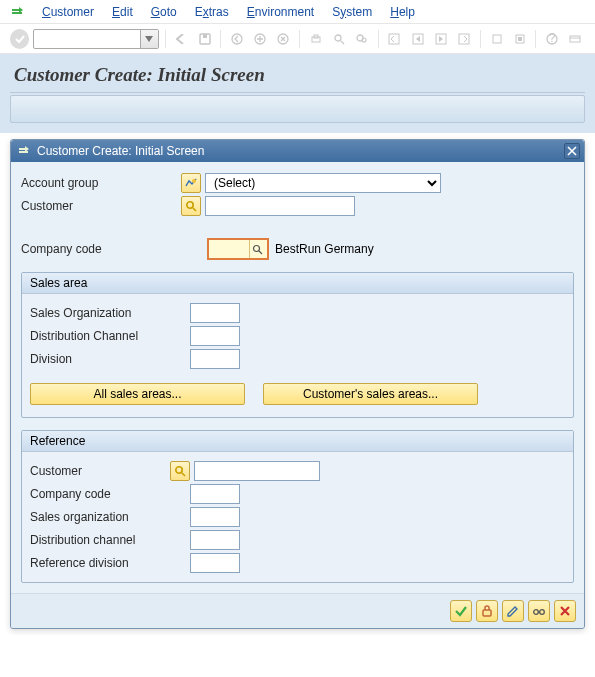  Describe the element at coordinates (324, 249) in the screenshot. I see `company-code-text: BestRun Germany` at that location.